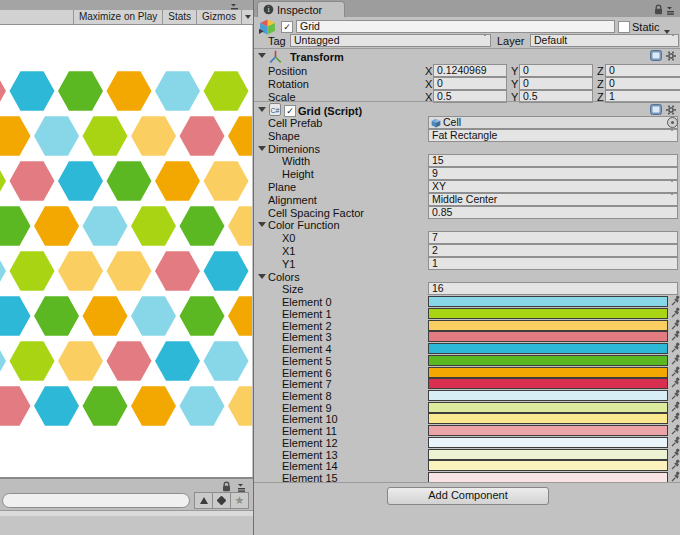 Image resolution: width=680 pixels, height=535 pixels. I want to click on static-checkbox, so click(624, 27).